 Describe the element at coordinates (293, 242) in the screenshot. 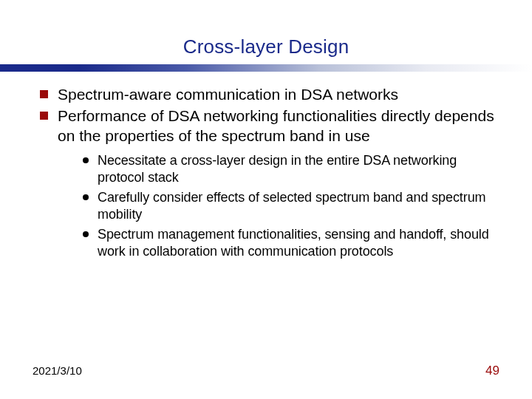

I see `sub-bullet-text: Spectrum management functionalities, sen…` at that location.